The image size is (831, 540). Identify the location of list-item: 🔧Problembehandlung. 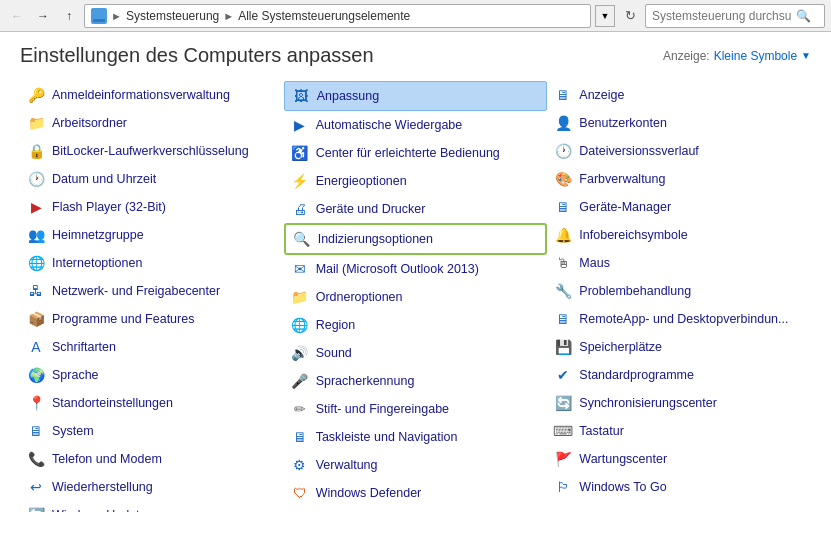
(679, 291).